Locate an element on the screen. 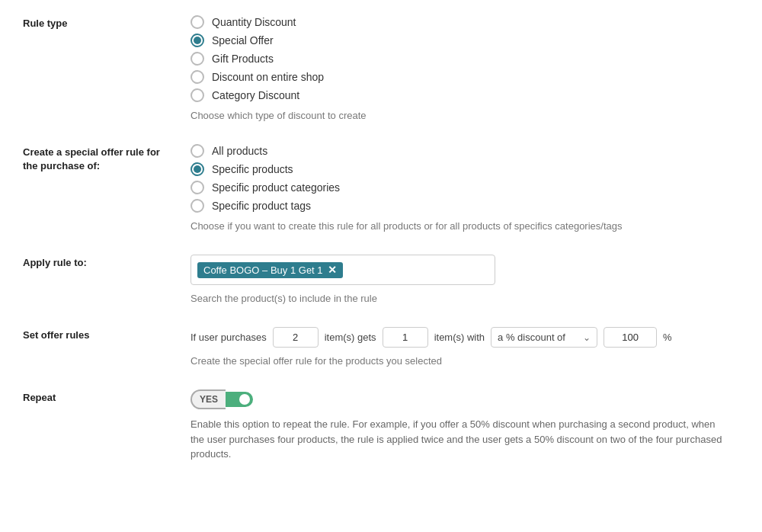  offer-rules-content: If user purchases item(s) gets item(s) w… is located at coordinates (465, 347).